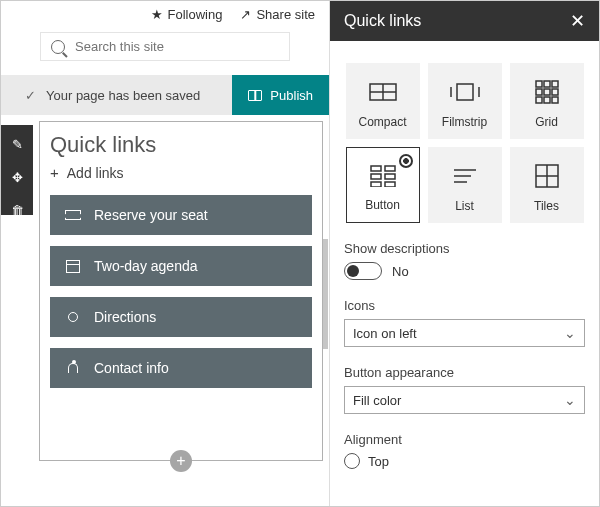 The height and width of the screenshot is (507, 600). Describe the element at coordinates (464, 122) in the screenshot. I see `layout-label: Filmstrip` at that location.